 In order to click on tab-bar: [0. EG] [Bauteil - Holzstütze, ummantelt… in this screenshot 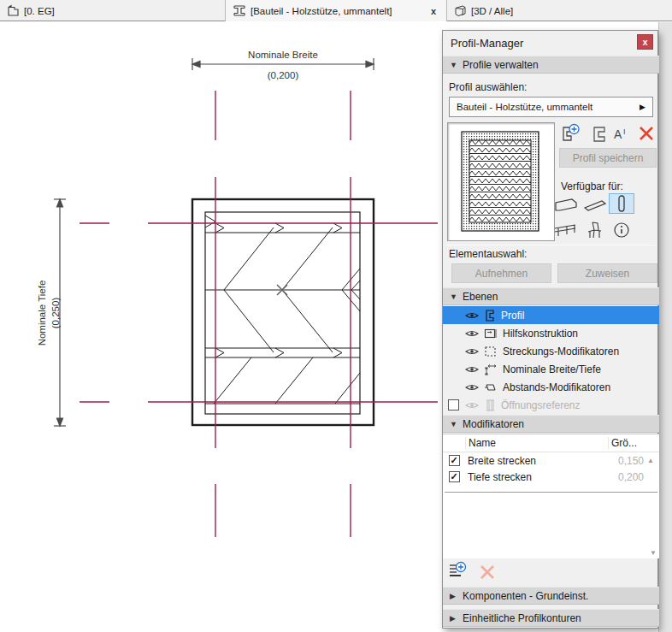, I will do `click(336, 10)`.